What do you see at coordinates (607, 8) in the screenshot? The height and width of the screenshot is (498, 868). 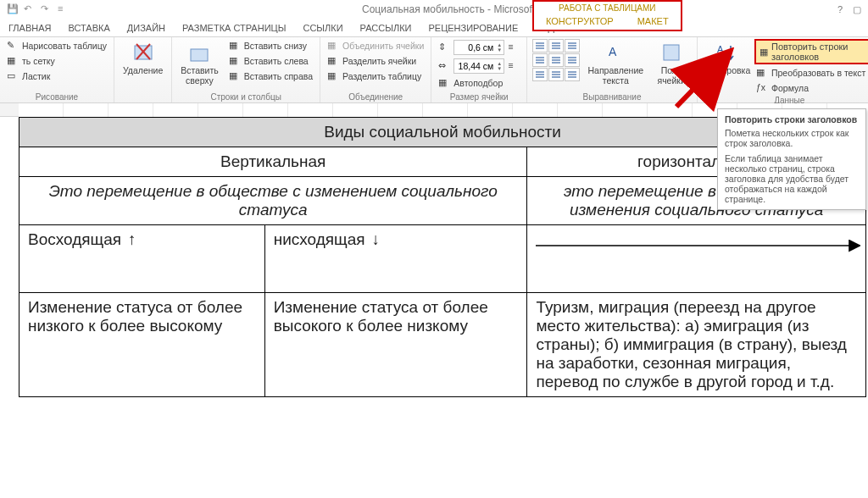 I see `table-tools-title: РАБОТА С ТАБЛИЦАМИ` at bounding box center [607, 8].